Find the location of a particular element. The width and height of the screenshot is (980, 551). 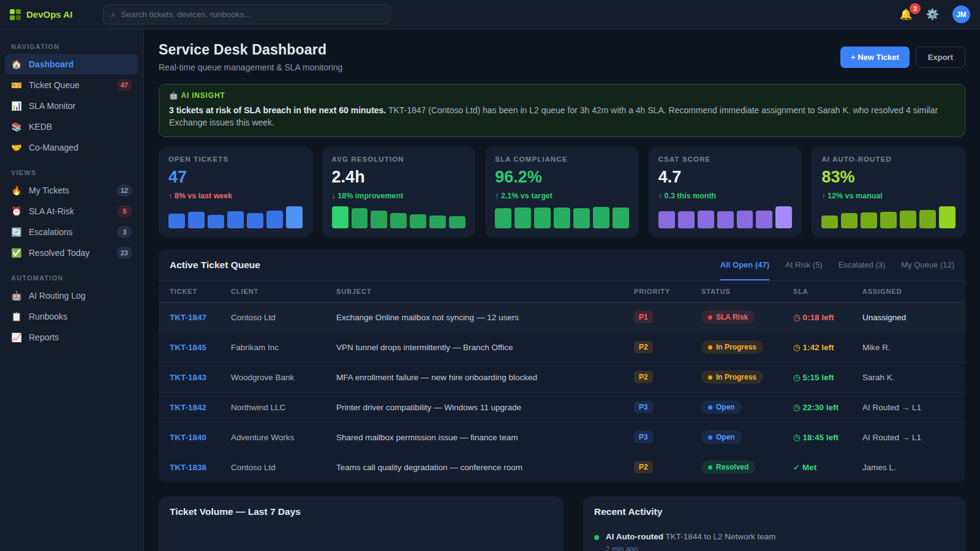

priority-badge: P1 is located at coordinates (643, 317).